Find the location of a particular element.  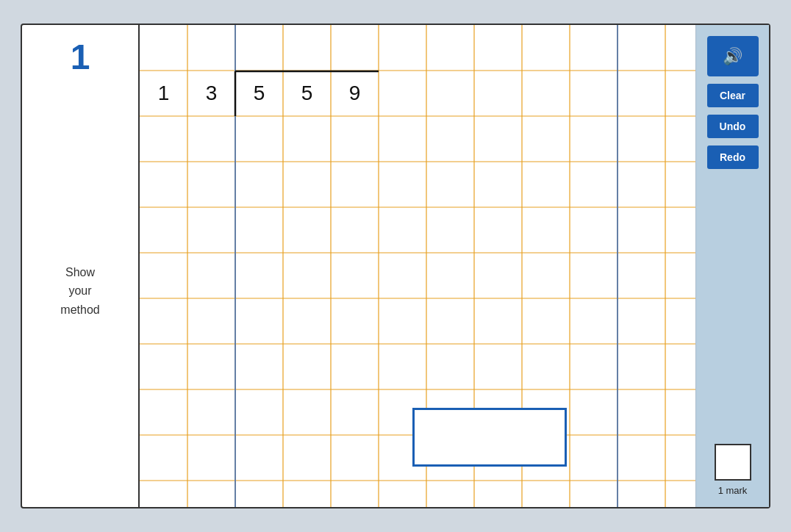

clear-button: Clear is located at coordinates (733, 96).